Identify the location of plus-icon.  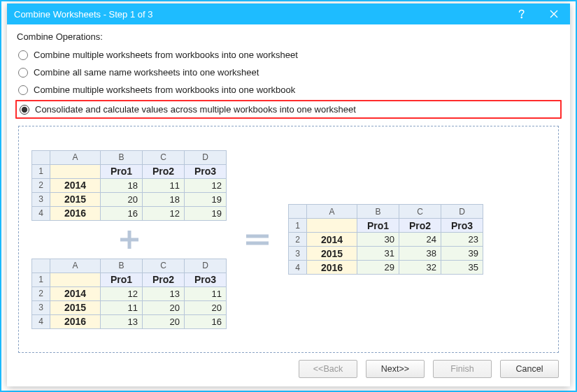
(129, 240).